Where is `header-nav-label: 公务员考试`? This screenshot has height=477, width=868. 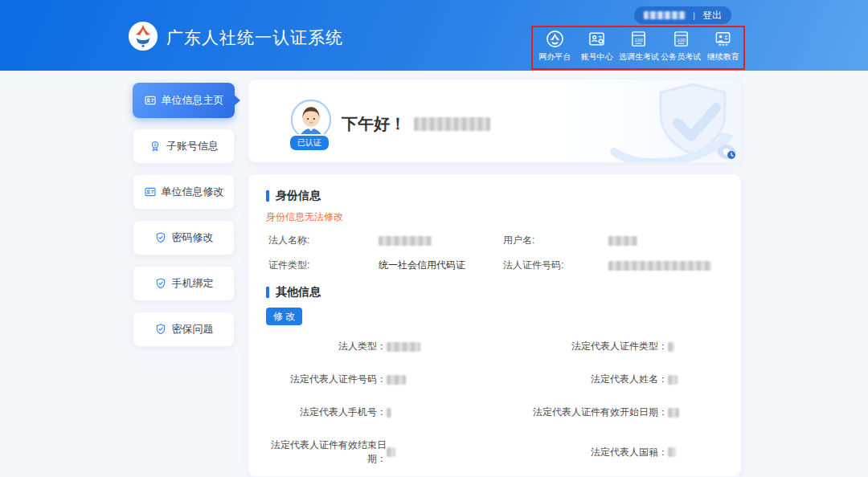
header-nav-label: 公务员考试 is located at coordinates (681, 57).